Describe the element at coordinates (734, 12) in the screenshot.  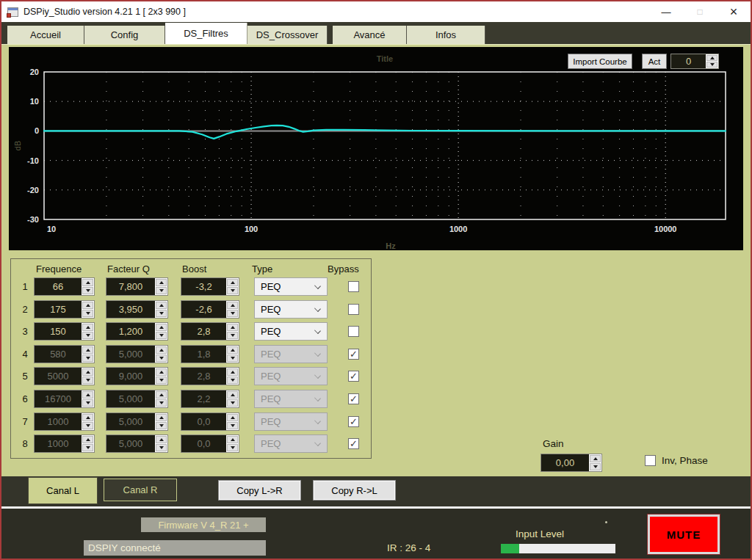
I see `close-icon: ×` at that location.